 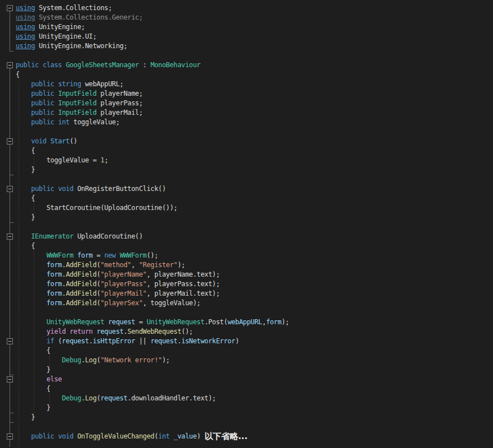 What do you see at coordinates (99, 255) in the screenshot?
I see `code-token: =` at bounding box center [99, 255].